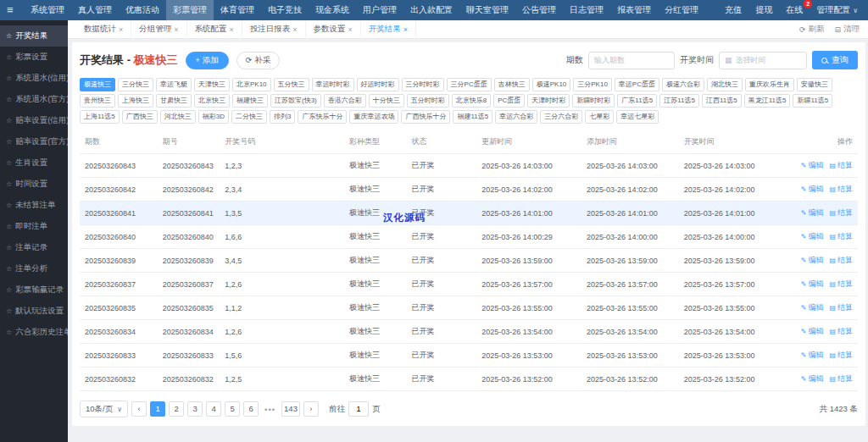  I want to click on lottery-chip: 幸运六合彩, so click(516, 117).